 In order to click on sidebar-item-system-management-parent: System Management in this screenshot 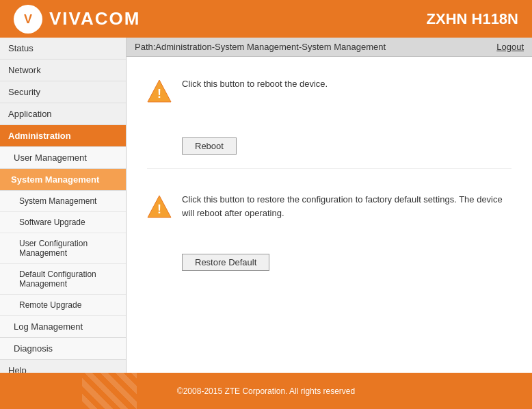, I will do `click(63, 180)`.